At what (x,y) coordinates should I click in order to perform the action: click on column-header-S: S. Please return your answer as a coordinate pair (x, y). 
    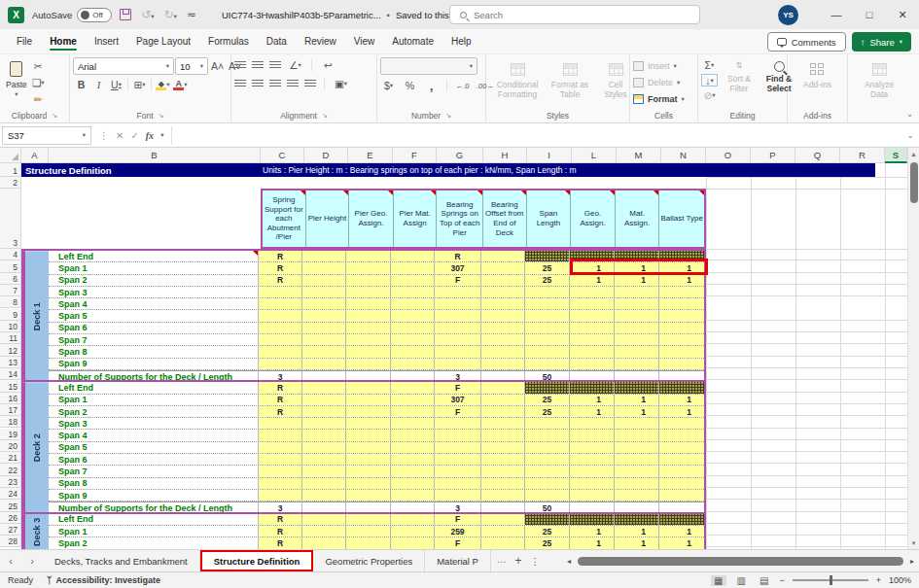
    Looking at the image, I should click on (897, 156).